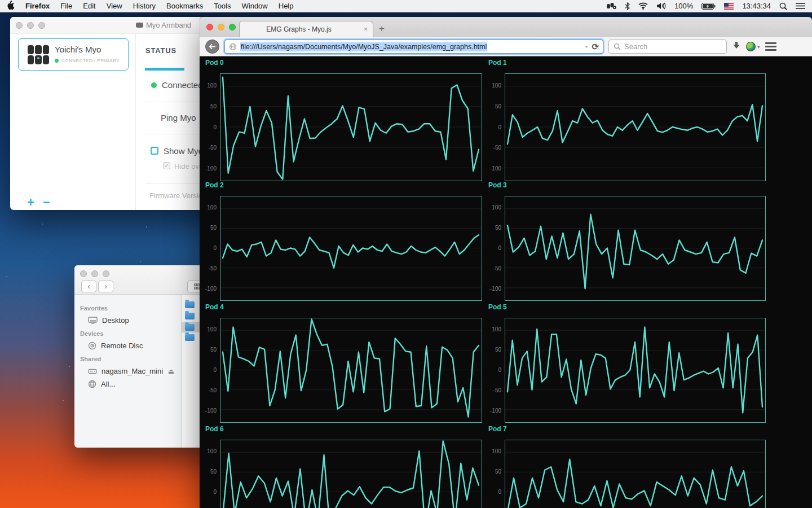 The width and height of the screenshot is (812, 508). What do you see at coordinates (11, 6) in the screenshot?
I see `apple-menu-icon` at bounding box center [11, 6].